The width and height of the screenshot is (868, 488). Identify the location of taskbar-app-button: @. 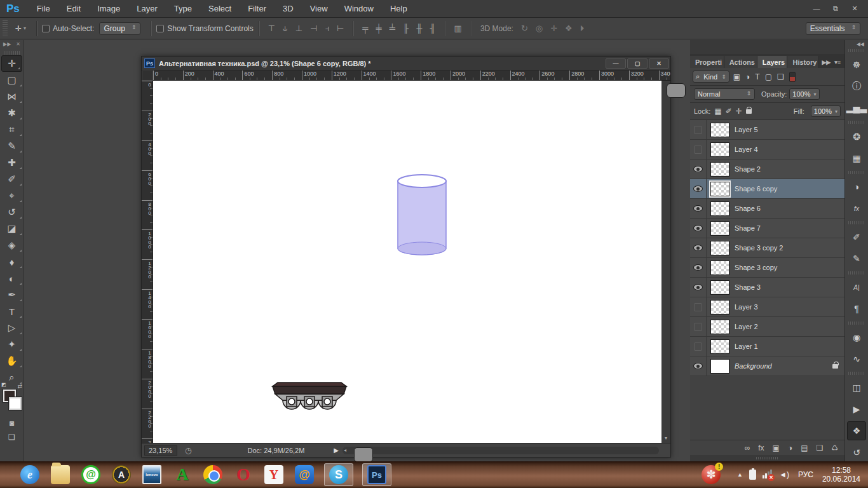
(91, 475).